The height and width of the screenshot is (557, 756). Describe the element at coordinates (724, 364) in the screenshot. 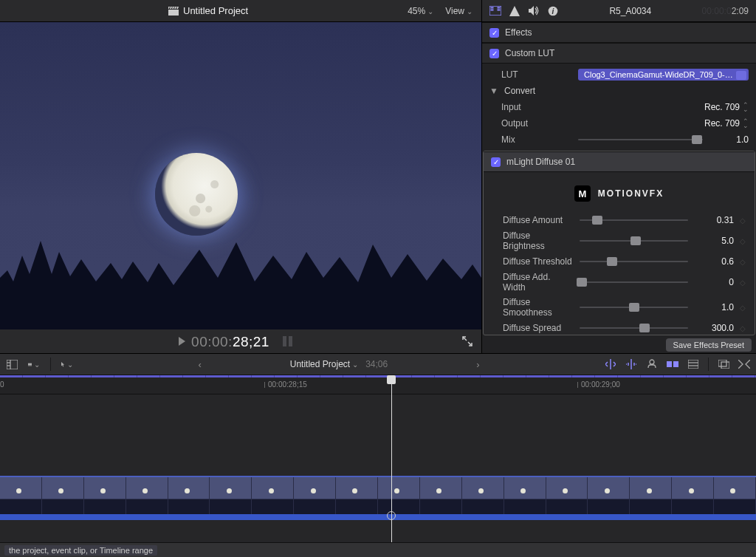

I see `effects-browser-icon` at that location.